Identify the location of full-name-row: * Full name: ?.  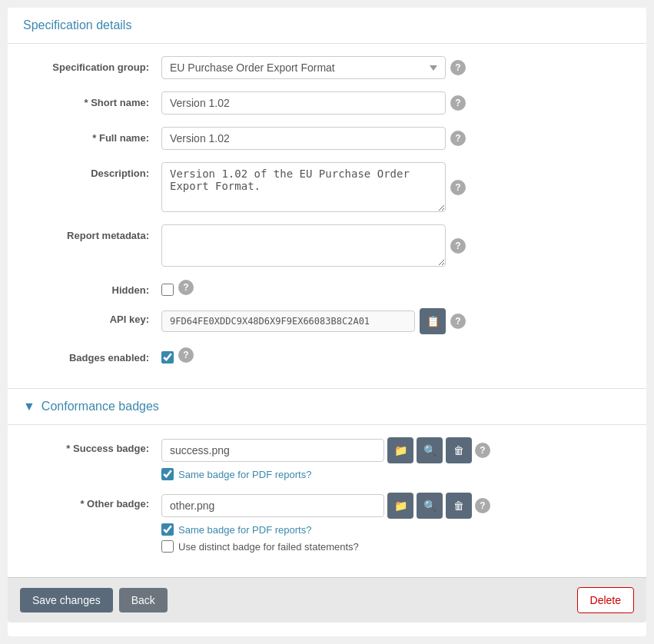
(327, 138).